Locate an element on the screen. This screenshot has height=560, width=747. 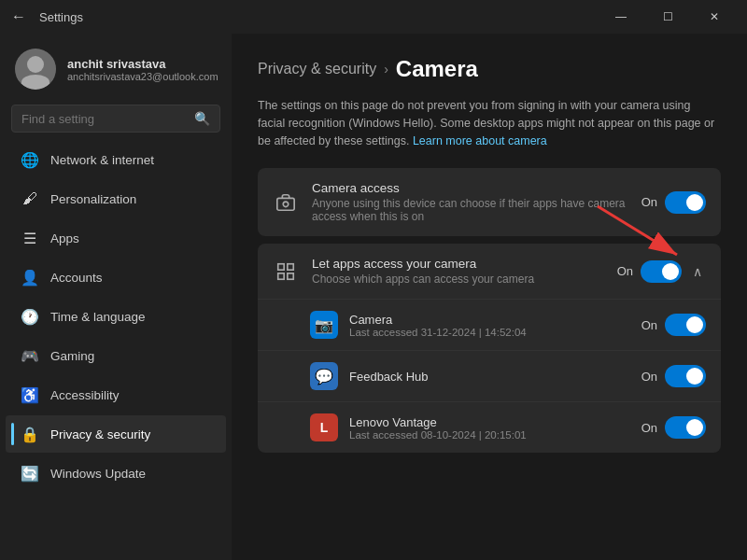
breadcrumb-current: Camera is located at coordinates (437, 69).